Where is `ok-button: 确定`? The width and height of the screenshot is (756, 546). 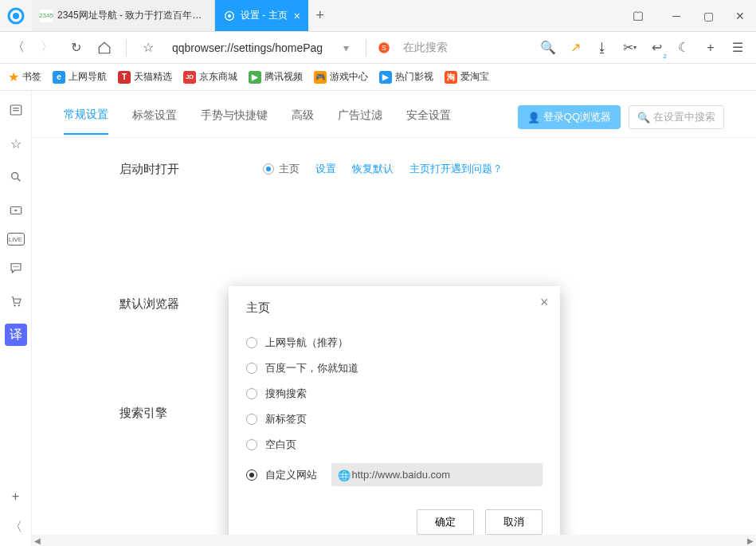 ok-button: 确定 is located at coordinates (445, 522).